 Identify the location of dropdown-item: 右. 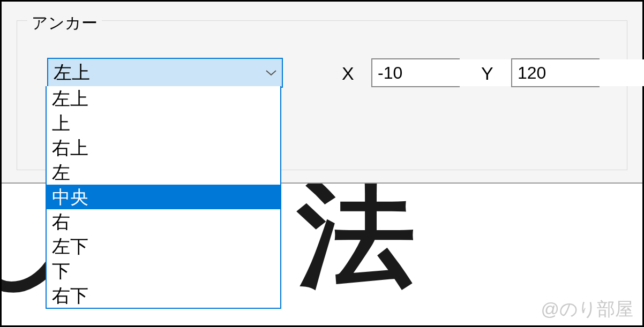
(163, 222).